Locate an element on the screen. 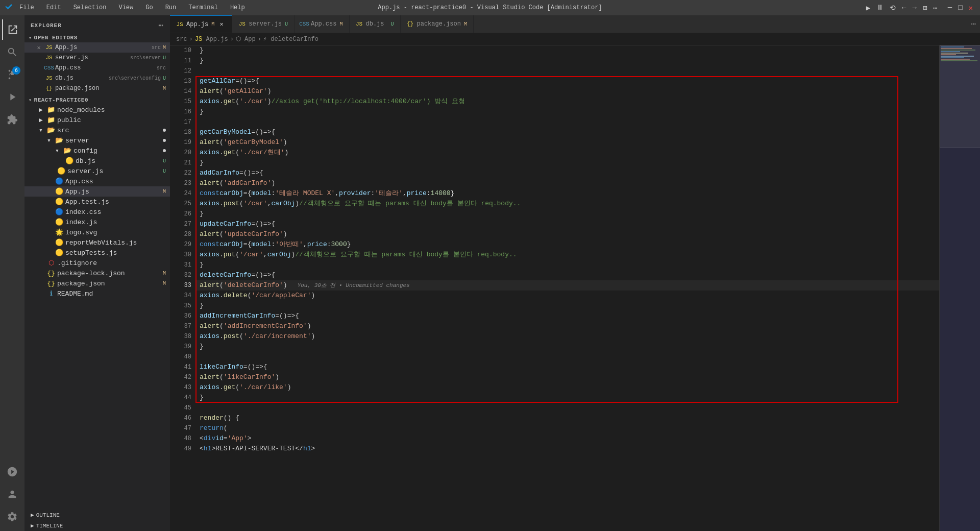 This screenshot has width=980, height=531. code-line-20: axios.get('./car/현대') is located at coordinates (568, 153).